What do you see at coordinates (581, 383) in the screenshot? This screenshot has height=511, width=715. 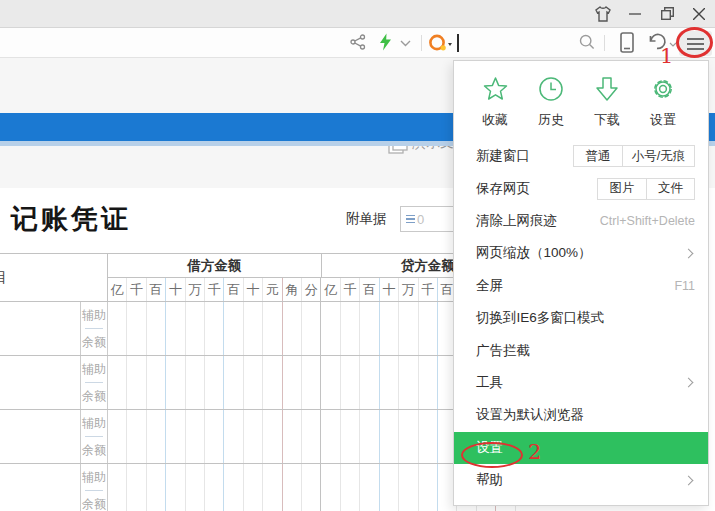 I see `menu-item-tools: 工具` at bounding box center [581, 383].